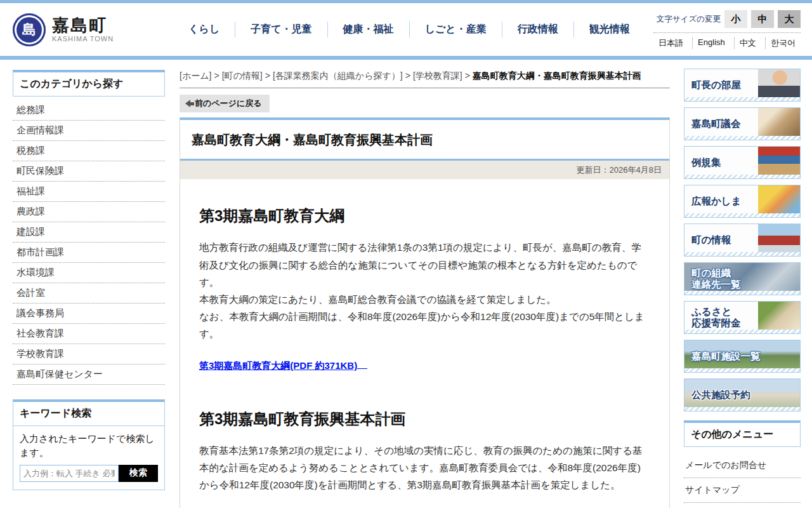 The image size is (812, 508). I want to click on site-logo: 島 嘉島町 KASHIMA TOWN, so click(84, 30).